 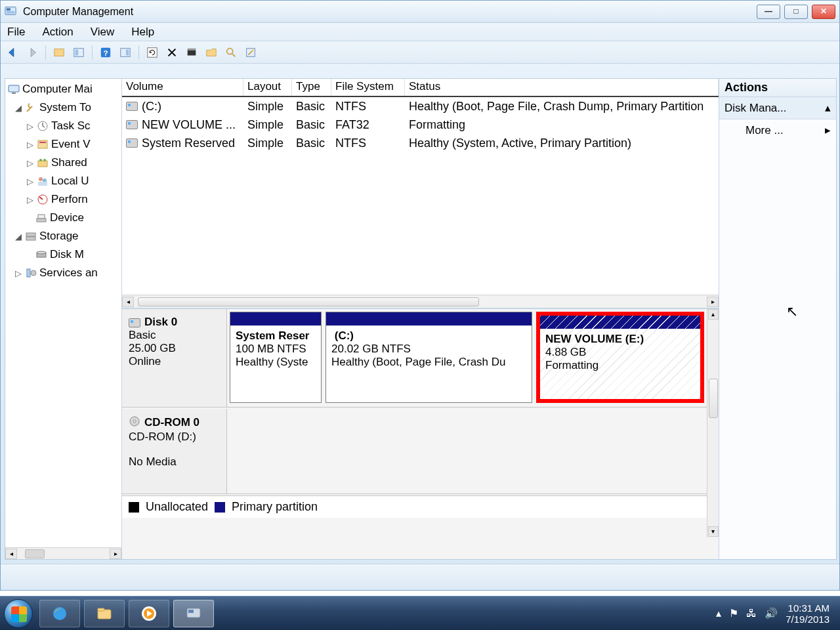 I want to click on volume-row: NEW VOLUME ... Simple Basic FAT32 Format…, so click(x=420, y=125).